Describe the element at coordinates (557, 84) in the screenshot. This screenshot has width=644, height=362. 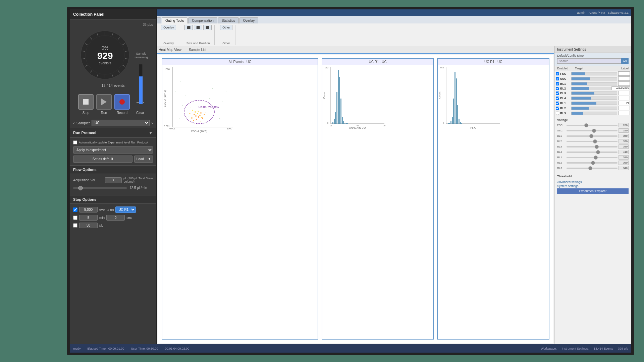
I see `det-bl1-checkbox` at that location.